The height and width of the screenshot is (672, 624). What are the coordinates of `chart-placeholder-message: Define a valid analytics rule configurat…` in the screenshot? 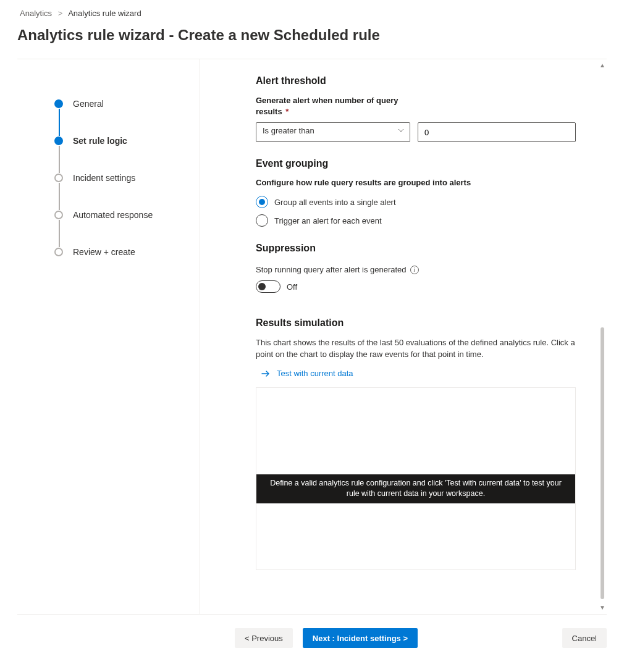 It's located at (416, 489).